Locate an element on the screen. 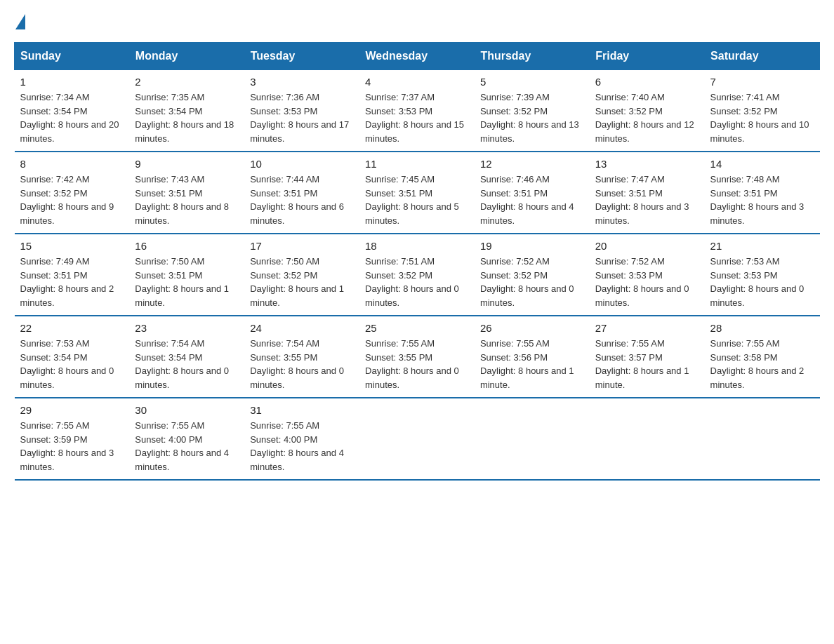 Image resolution: width=834 pixels, height=644 pixels. logo is located at coordinates (20, 21).